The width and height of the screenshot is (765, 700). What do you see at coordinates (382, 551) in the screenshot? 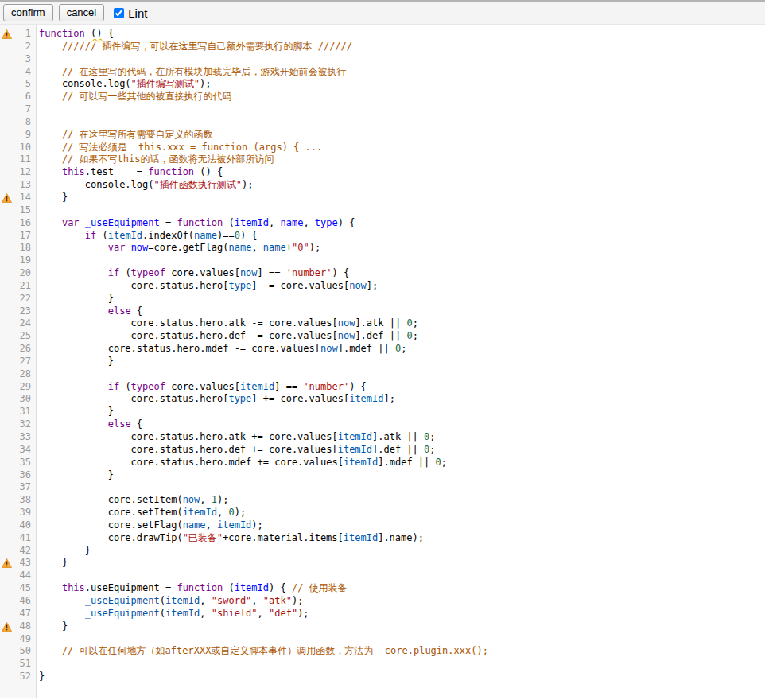
I see `code-line: 42 }` at bounding box center [382, 551].